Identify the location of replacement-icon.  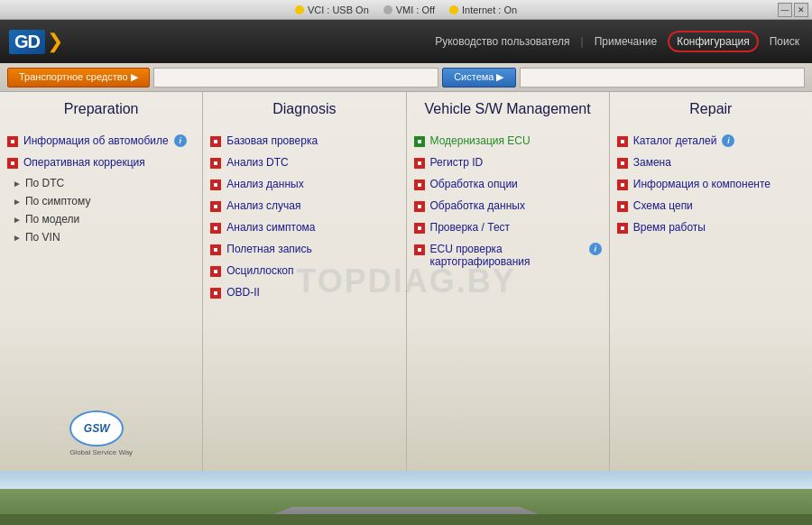
(623, 163).